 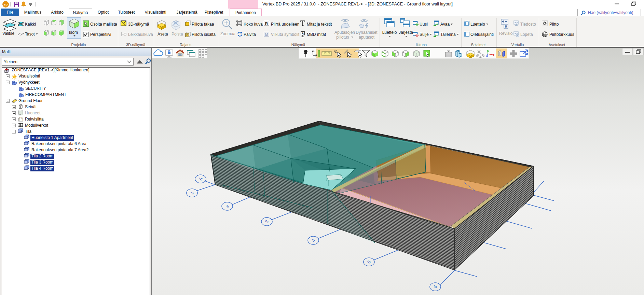 I want to click on svg-text: 1, so click(x=192, y=193).